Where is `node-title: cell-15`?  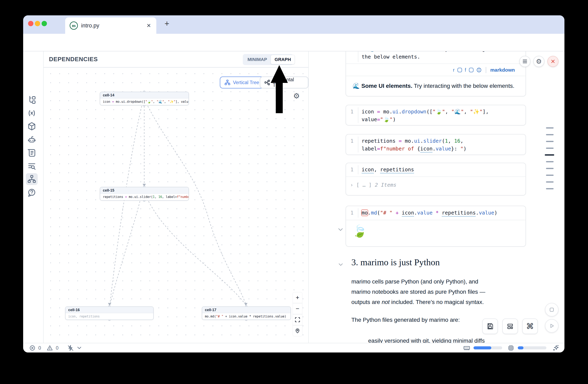
node-title: cell-15 is located at coordinates (144, 191).